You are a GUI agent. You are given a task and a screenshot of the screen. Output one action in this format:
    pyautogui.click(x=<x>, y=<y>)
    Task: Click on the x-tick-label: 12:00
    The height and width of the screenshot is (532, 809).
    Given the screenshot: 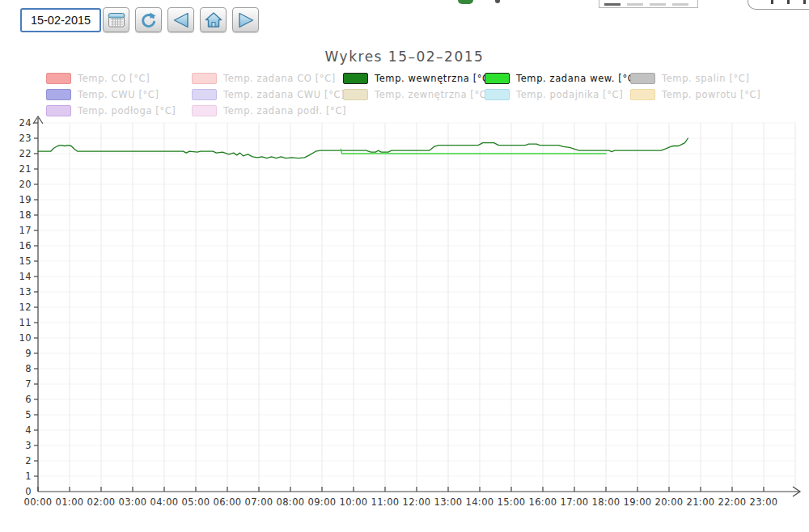 What is the action you would take?
    pyautogui.click(x=416, y=502)
    